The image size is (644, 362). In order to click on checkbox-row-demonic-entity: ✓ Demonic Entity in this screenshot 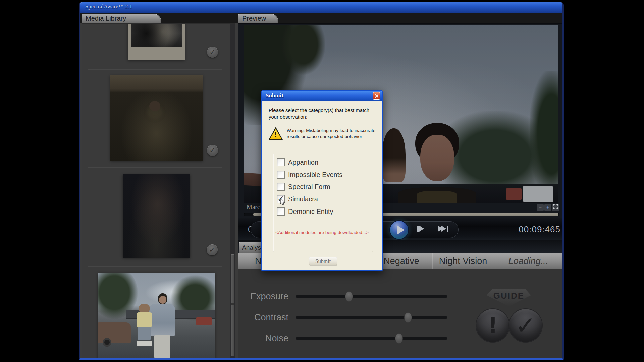, I will do `click(305, 212)`.